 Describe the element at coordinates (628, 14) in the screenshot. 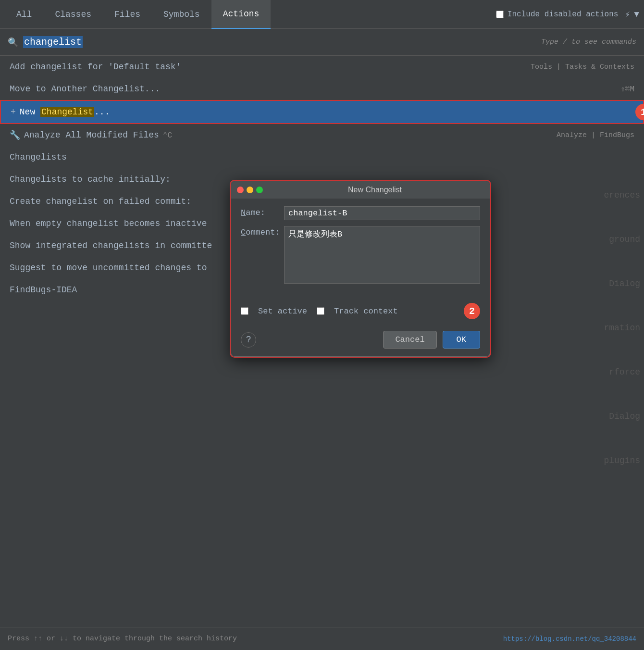

I see `filter-icon: ⚡` at that location.